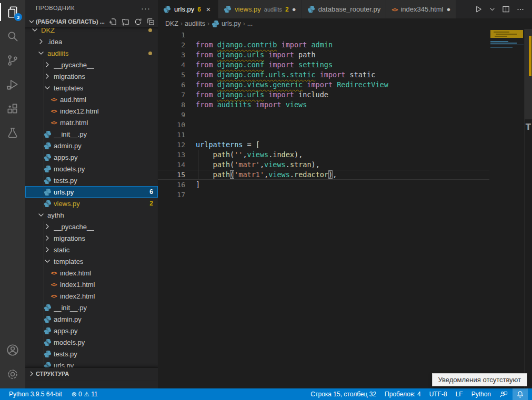 Image resolution: width=532 pixels, height=400 pixels. I want to click on tree-item--idea: .idea, so click(92, 42).